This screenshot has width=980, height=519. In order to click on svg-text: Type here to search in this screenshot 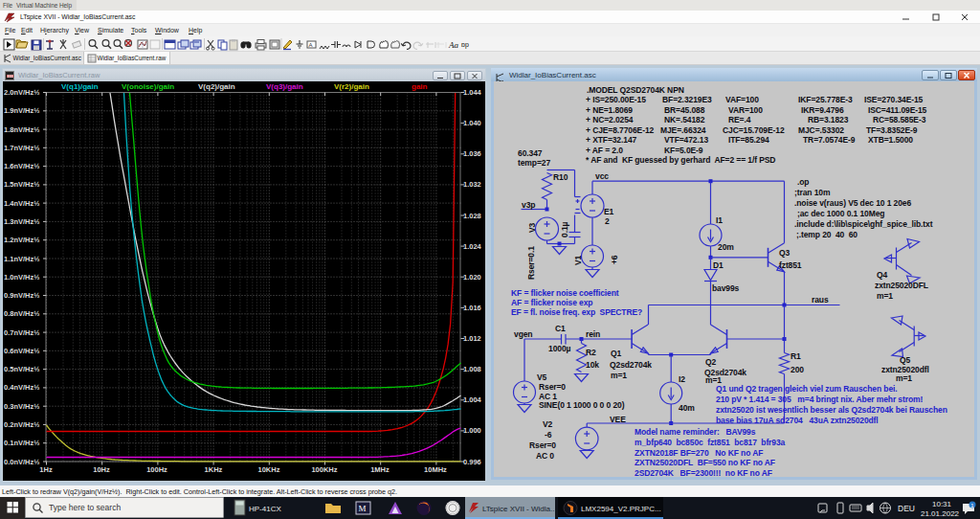, I will do `click(84, 508)`.